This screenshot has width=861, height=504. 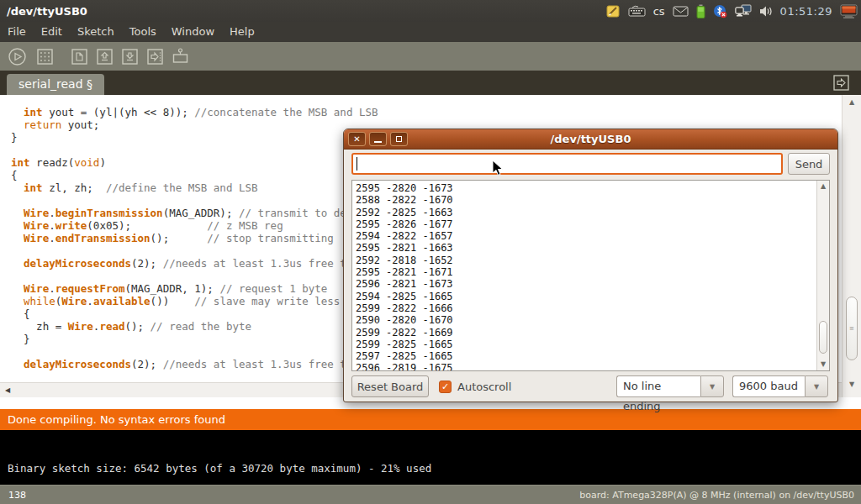 What do you see at coordinates (155, 56) in the screenshot?
I see `upload-button` at bounding box center [155, 56].